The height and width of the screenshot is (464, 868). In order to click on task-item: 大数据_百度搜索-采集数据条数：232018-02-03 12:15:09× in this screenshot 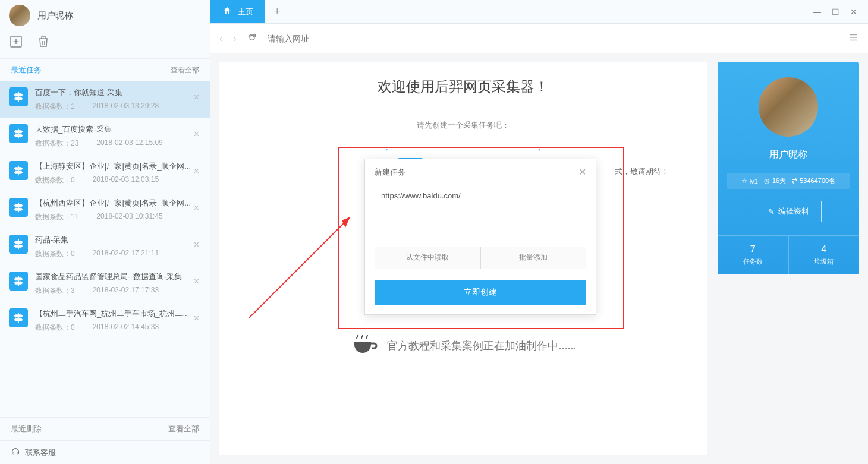, I will do `click(105, 137)`.